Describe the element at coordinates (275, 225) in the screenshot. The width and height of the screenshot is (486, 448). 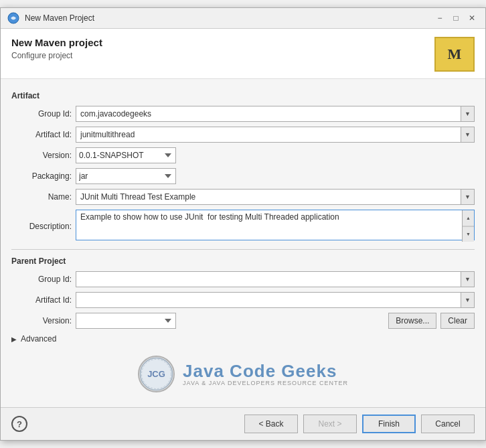
I see `description-input: Example to show how to use JUnit for tes…` at that location.